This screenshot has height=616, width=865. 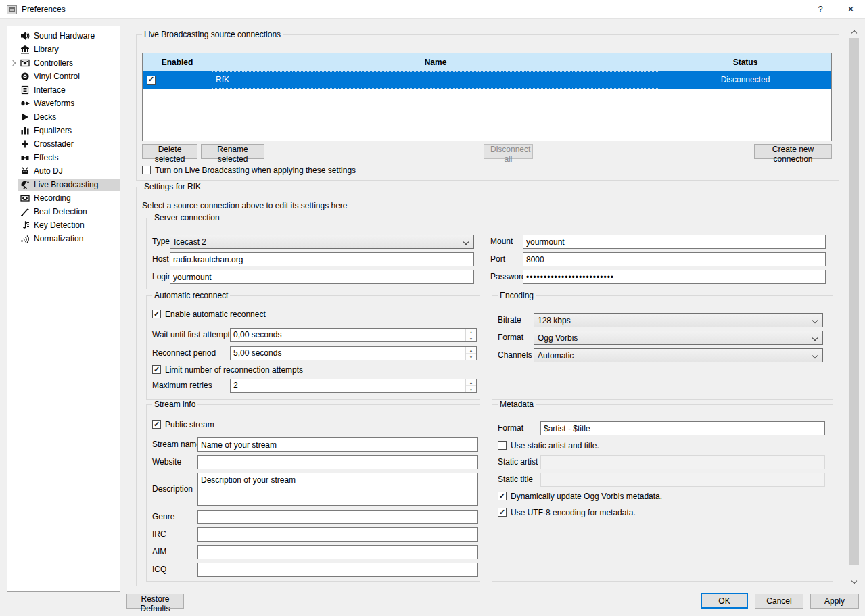 I want to click on metadata-format-label: Format, so click(x=511, y=429).